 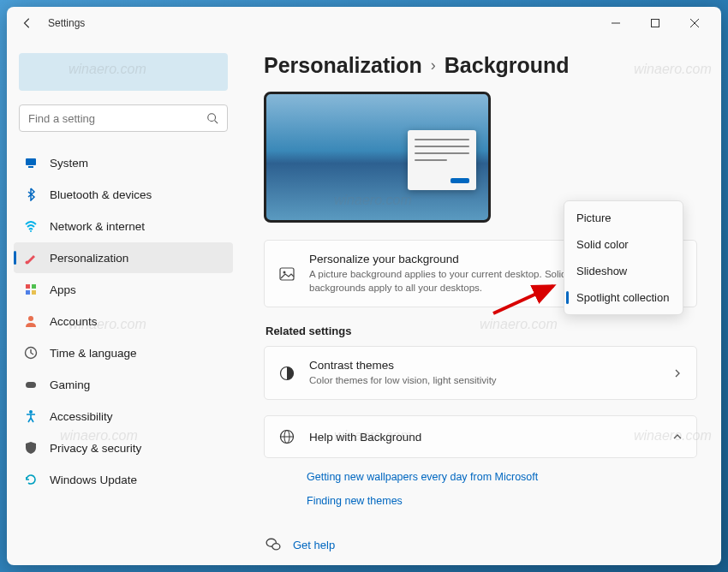 What do you see at coordinates (31, 226) in the screenshot?
I see `wifi-icon` at bounding box center [31, 226].